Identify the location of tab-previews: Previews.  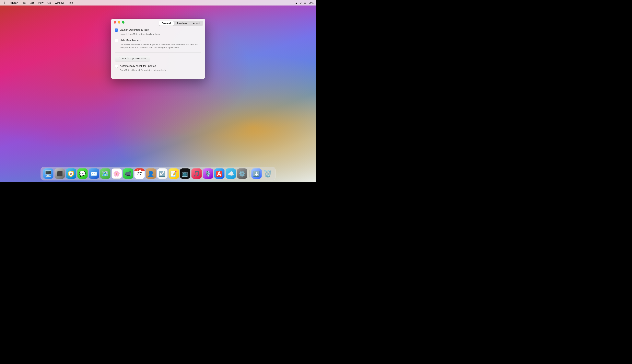
(182, 23).